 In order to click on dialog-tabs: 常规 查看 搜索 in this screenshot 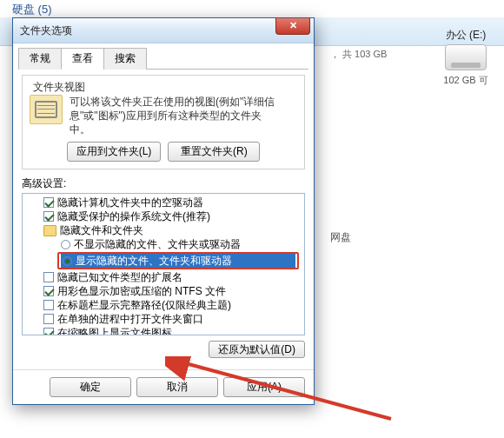, I will do `click(163, 58)`.